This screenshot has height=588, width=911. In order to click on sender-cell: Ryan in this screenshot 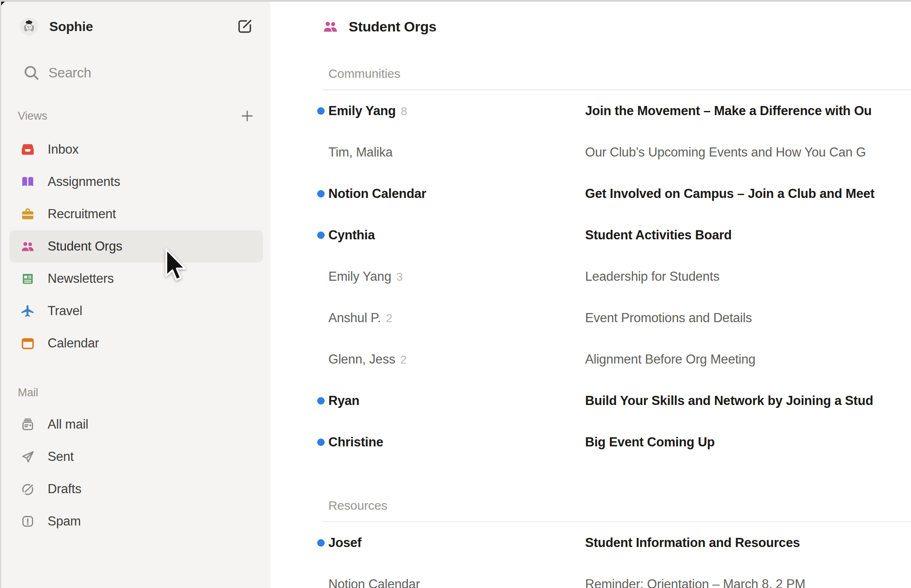, I will do `click(457, 401)`.